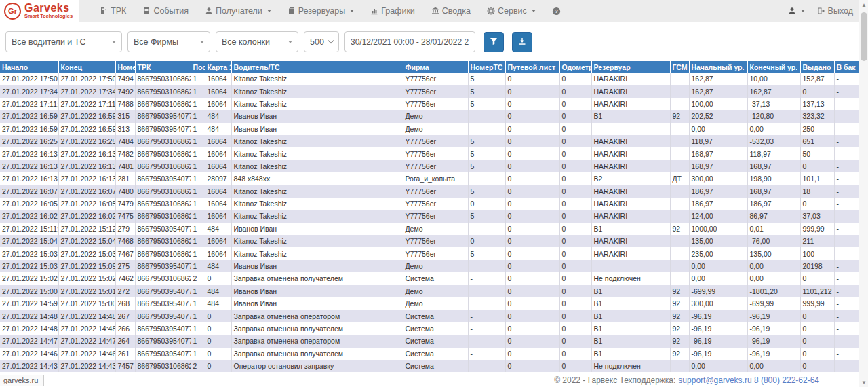 This screenshot has width=868, height=387. I want to click on table-cell: 268, so click(125, 303).